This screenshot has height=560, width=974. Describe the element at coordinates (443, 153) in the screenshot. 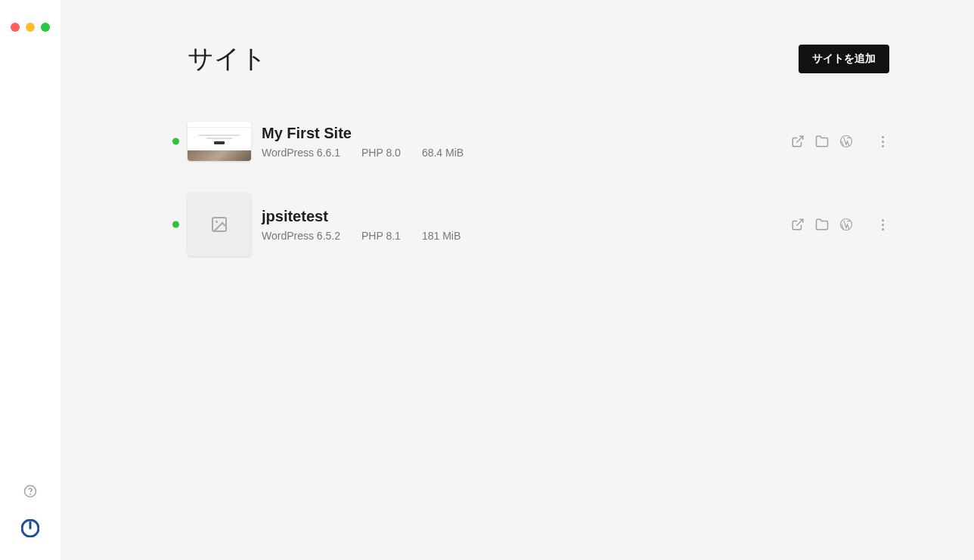

I see `site-size: 68.4 MiB` at that location.